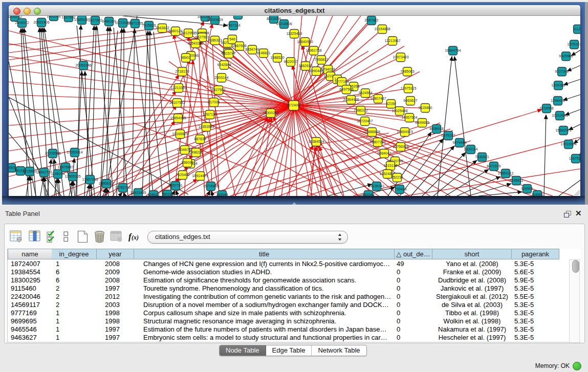 The width and height of the screenshot is (588, 372). What do you see at coordinates (493, 166) in the screenshot?
I see `svg-text: 8471676` at bounding box center [493, 166].